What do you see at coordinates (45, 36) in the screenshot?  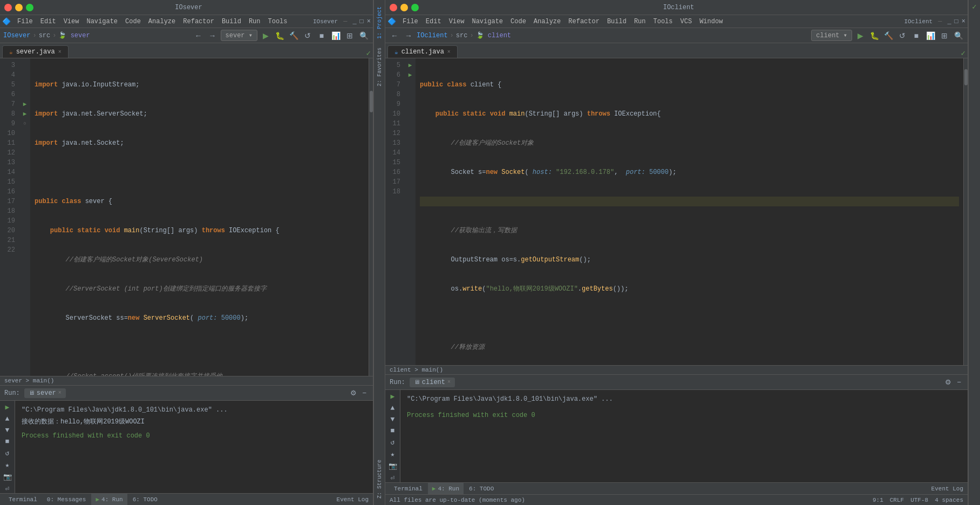 I see `left-breadcrumb-src: src` at bounding box center [45, 36].